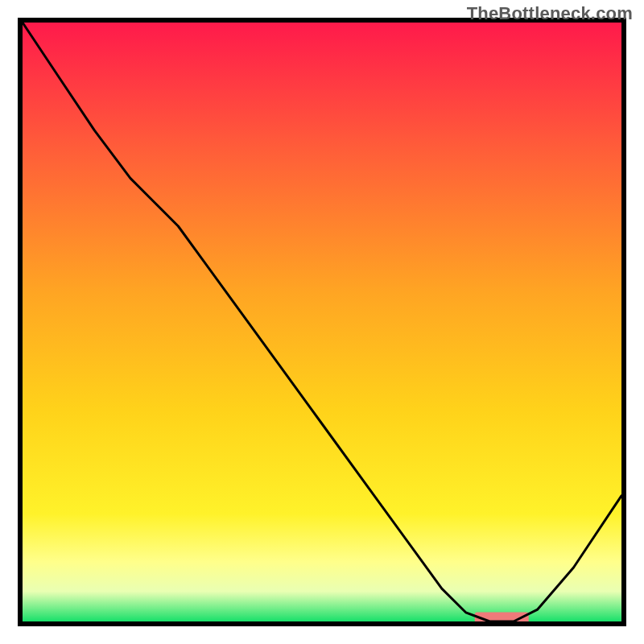 This screenshot has width=644, height=644. I want to click on watermark-label: TheBottleneck.com, so click(550, 14).